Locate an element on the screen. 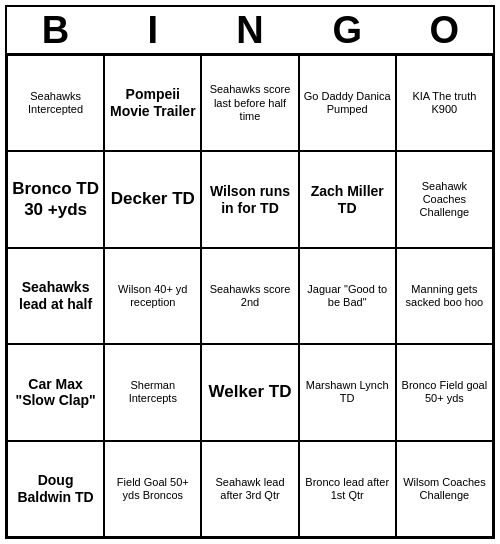  bingo-cell-17: Welker TD is located at coordinates (250, 392).